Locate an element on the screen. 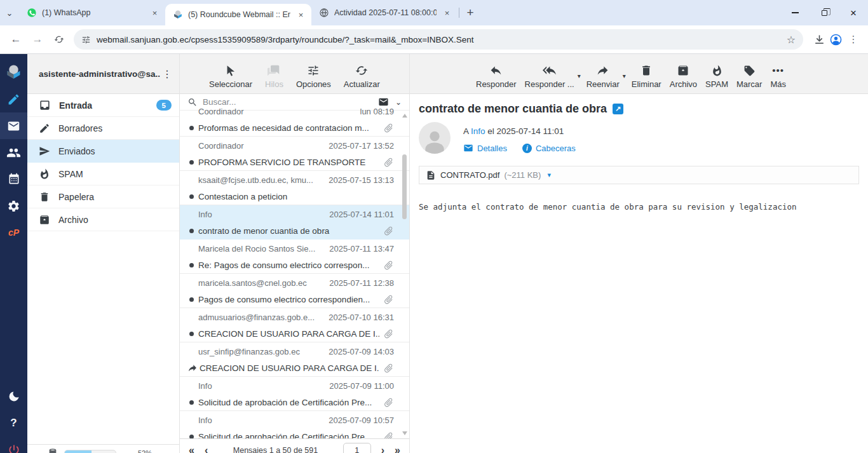 The image size is (868, 453). bookmark-star-icon: ☆ is located at coordinates (791, 39).